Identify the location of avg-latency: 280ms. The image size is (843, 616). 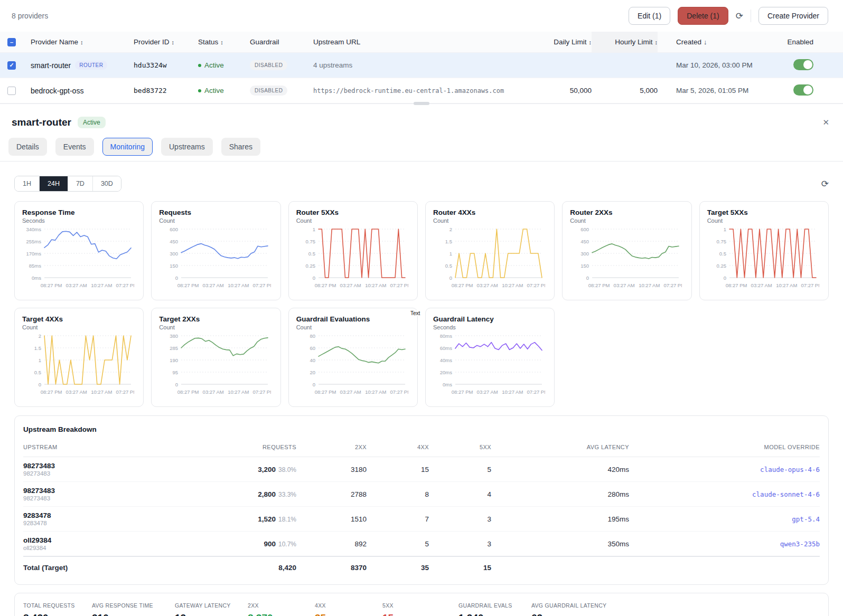
(560, 494).